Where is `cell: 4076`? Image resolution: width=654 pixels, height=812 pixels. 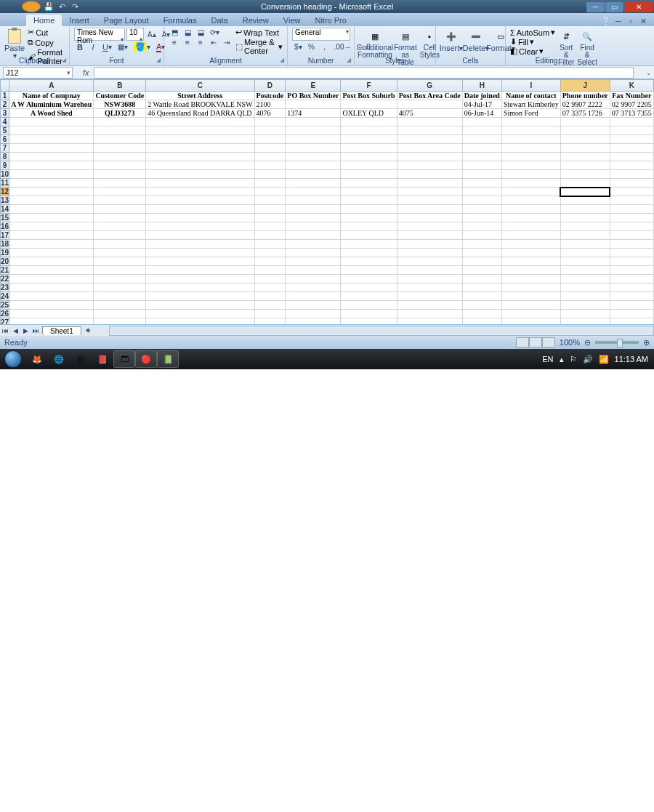
cell: 4076 is located at coordinates (270, 113).